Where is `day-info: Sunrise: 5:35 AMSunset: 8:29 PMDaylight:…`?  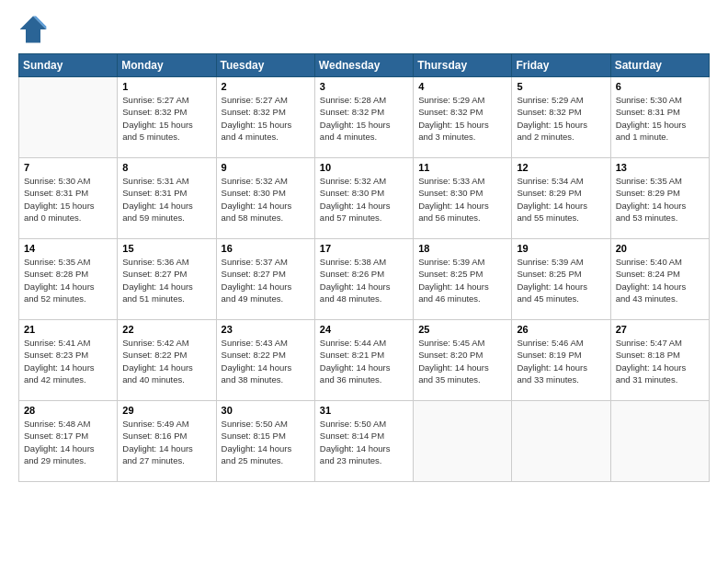
day-info: Sunrise: 5:35 AMSunset: 8:29 PMDaylight:… is located at coordinates (660, 199).